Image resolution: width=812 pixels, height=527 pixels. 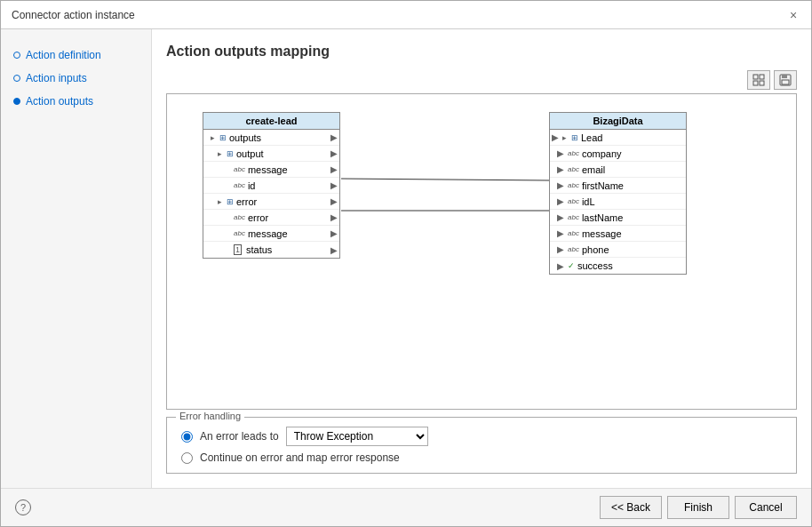 I want to click on expand-output: ▸, so click(x=222, y=154).